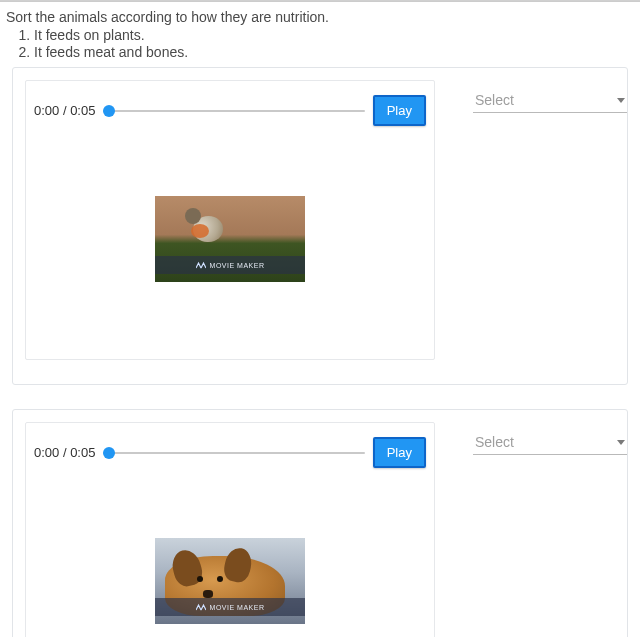  Describe the element at coordinates (334, 52) in the screenshot. I see `option-item: It feeds meat and bones.` at that location.